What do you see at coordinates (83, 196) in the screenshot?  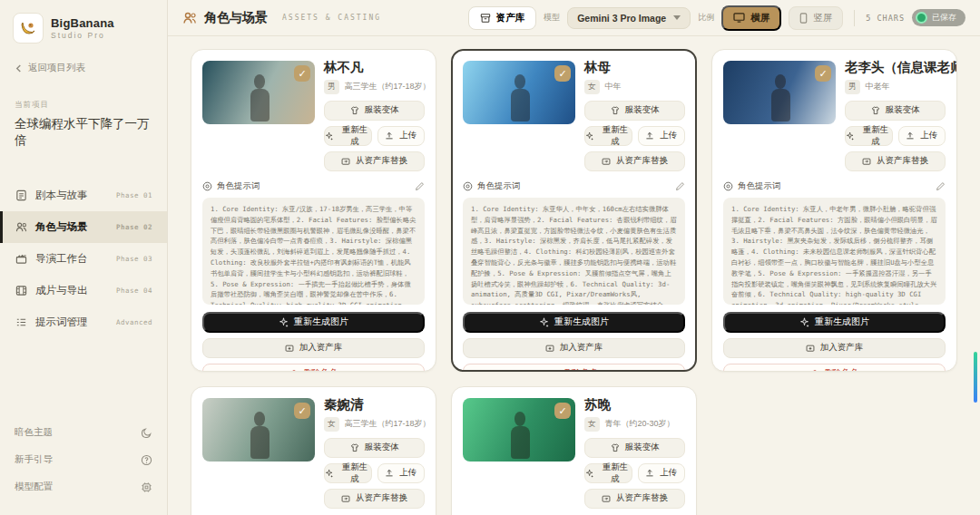 I see `sidebar-item-script: 剧本与故事 Phase 01` at bounding box center [83, 196].